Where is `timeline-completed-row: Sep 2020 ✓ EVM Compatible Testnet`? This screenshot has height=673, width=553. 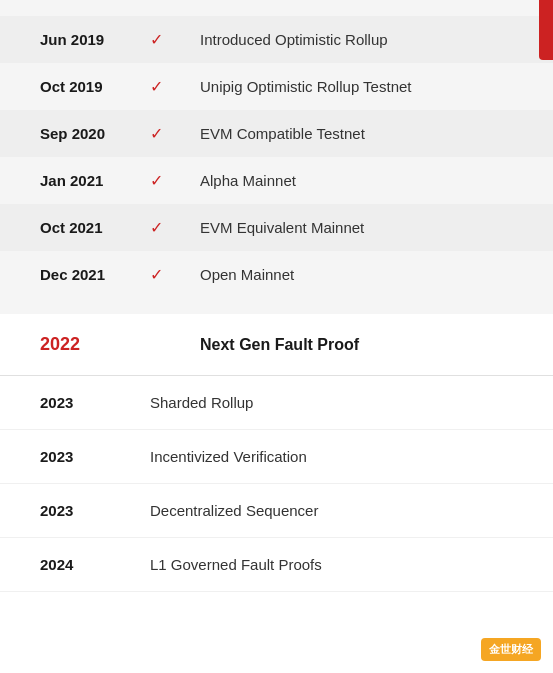 timeline-completed-row: Sep 2020 ✓ EVM Compatible Testnet is located at coordinates (276, 134).